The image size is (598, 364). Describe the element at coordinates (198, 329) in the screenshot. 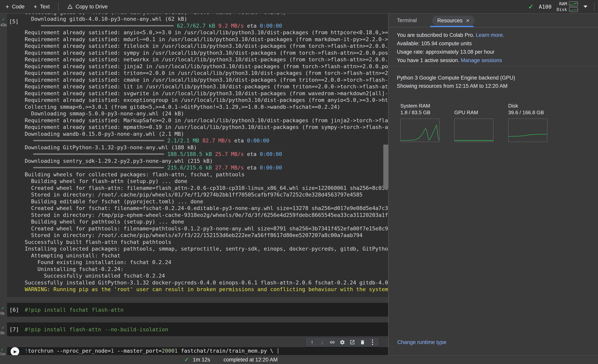

I see `code-cell-7: [7] #!pip install flash-attn --no-build-…` at that location.